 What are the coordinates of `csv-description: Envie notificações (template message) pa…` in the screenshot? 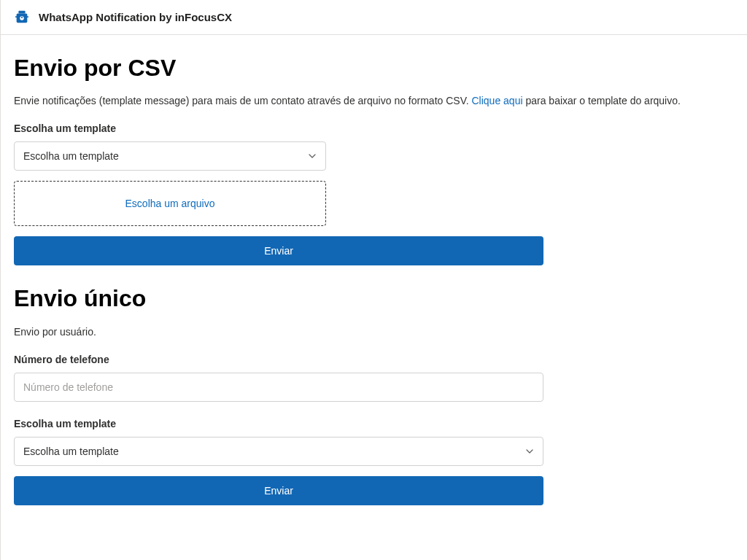 It's located at (374, 101).